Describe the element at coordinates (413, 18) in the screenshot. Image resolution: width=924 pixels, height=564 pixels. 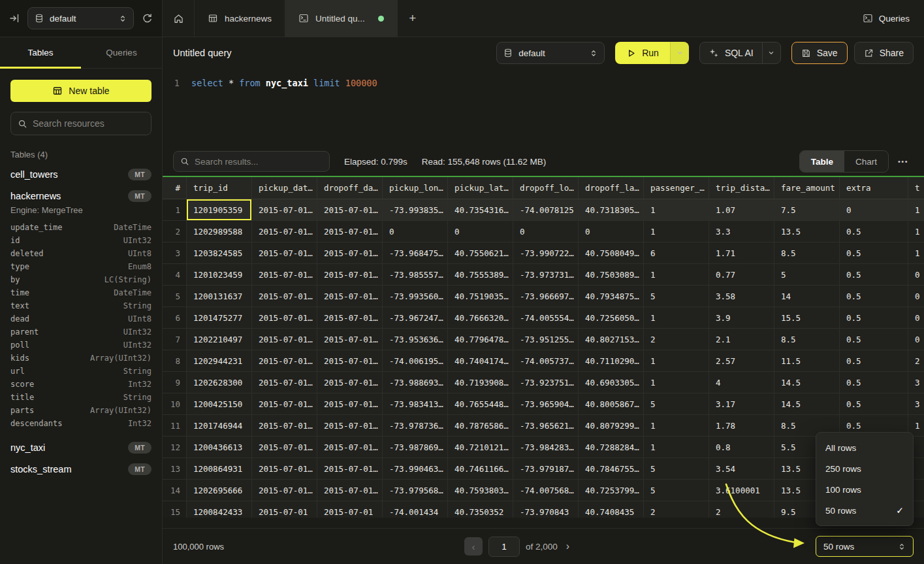
I see `new-tab-button: +` at that location.